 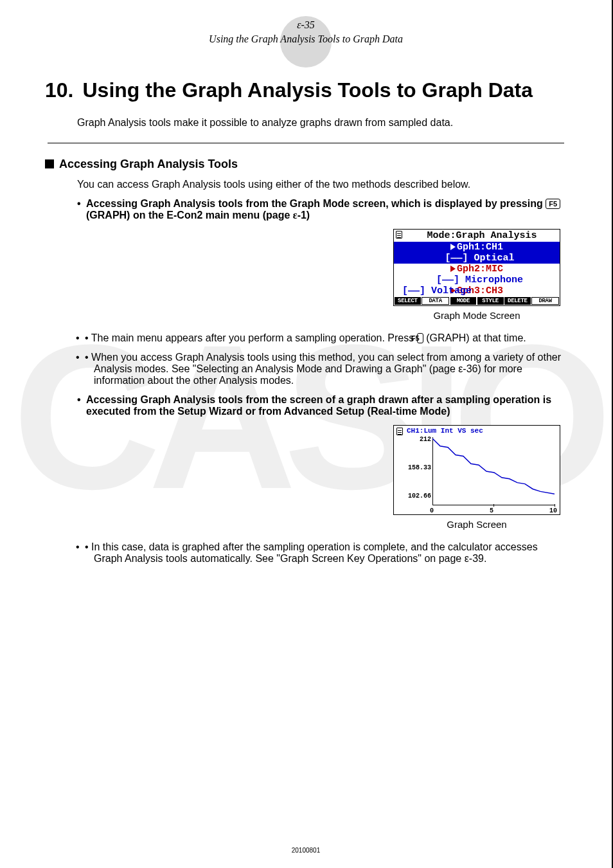 I want to click on subheading-accessing: Accessing Graph Analysis Tools, so click(x=306, y=165).